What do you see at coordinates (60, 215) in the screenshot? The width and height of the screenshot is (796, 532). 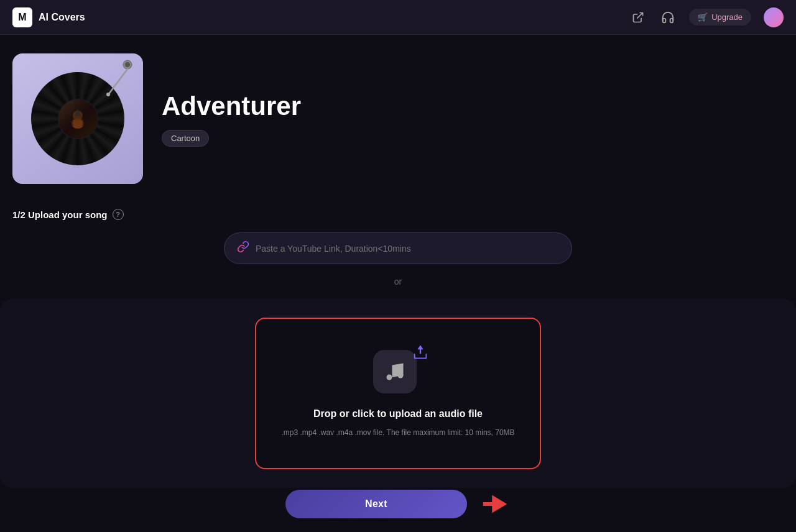 I see `step-text: 1/2 Upload your song` at bounding box center [60, 215].